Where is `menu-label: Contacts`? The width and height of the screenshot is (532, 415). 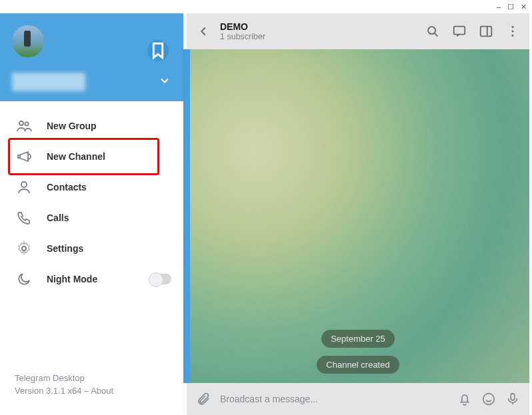
menu-label: Contacts is located at coordinates (67, 187).